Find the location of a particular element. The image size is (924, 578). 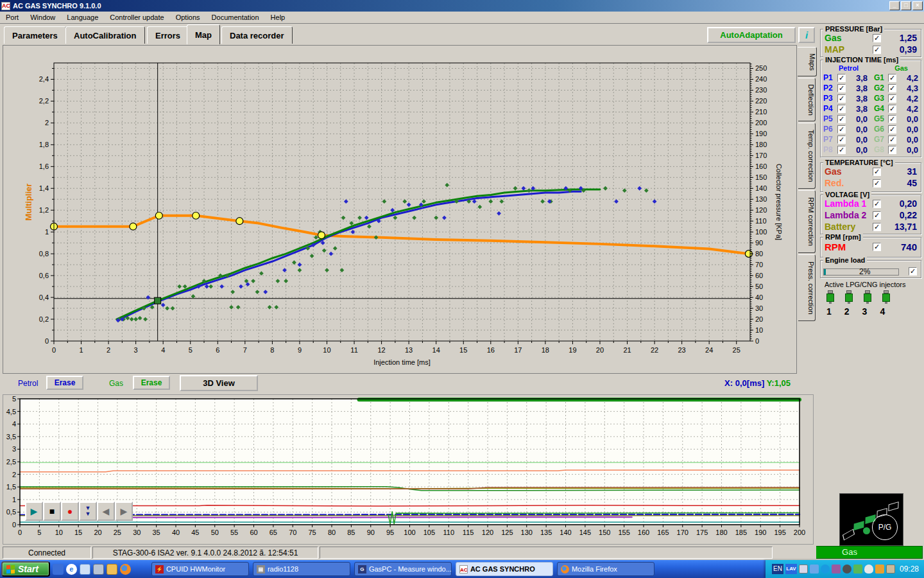

record-button: ● is located at coordinates (70, 511).